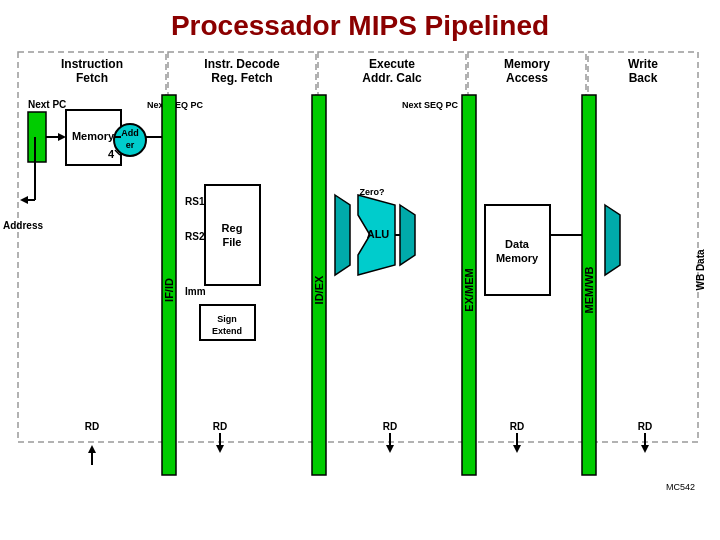 Image resolution: width=720 pixels, height=540 pixels. Describe the element at coordinates (195, 236) in the screenshot. I see `svg-text: RS2` at that location.